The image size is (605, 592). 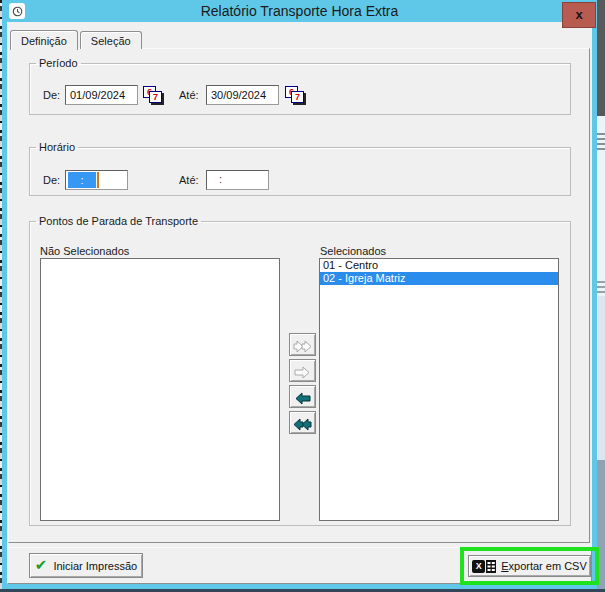 I want to click on periodo-groupbox: Período De: 6 7 Até: 6 7, so click(x=300, y=86).